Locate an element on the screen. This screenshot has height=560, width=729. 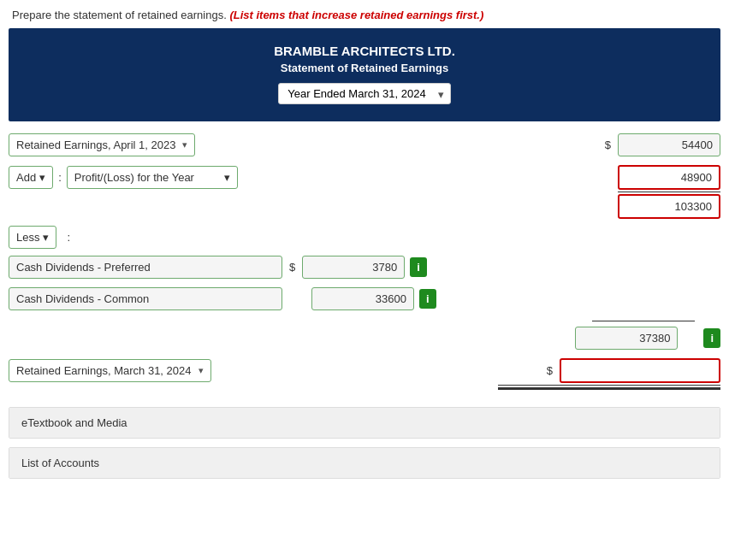
instruction-highlight: (List items that increase retained earni… is located at coordinates (356, 15).